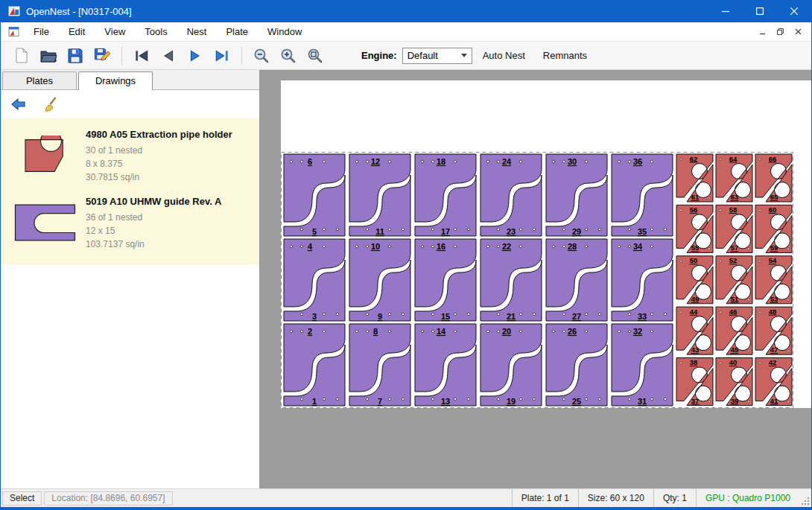  What do you see at coordinates (197, 31) in the screenshot?
I see `menu-item-nest: Nest` at bounding box center [197, 31].